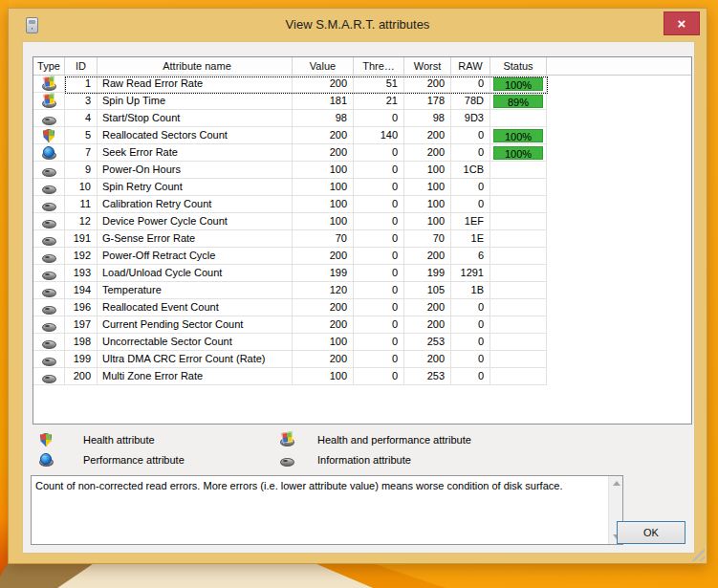 Image resolution: width=718 pixels, height=588 pixels. Describe the element at coordinates (323, 84) in the screenshot. I see `cell-value: 200` at that location.